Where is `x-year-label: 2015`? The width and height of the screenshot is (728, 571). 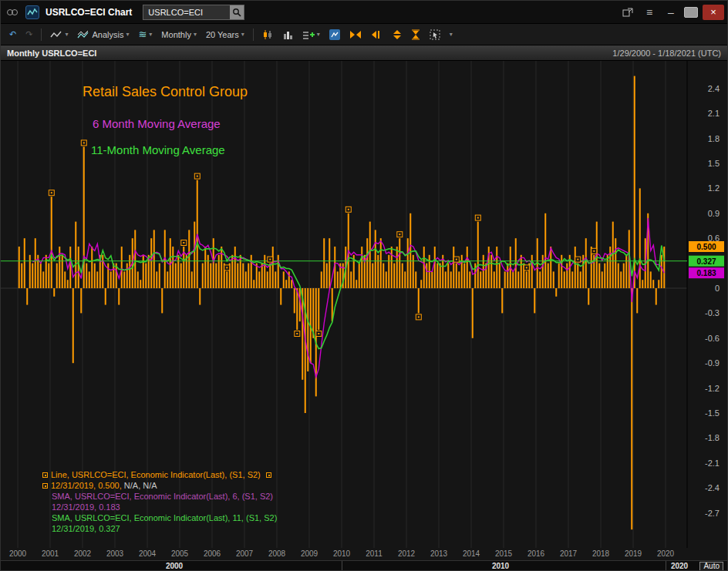 x-year-label: 2015 is located at coordinates (504, 553).